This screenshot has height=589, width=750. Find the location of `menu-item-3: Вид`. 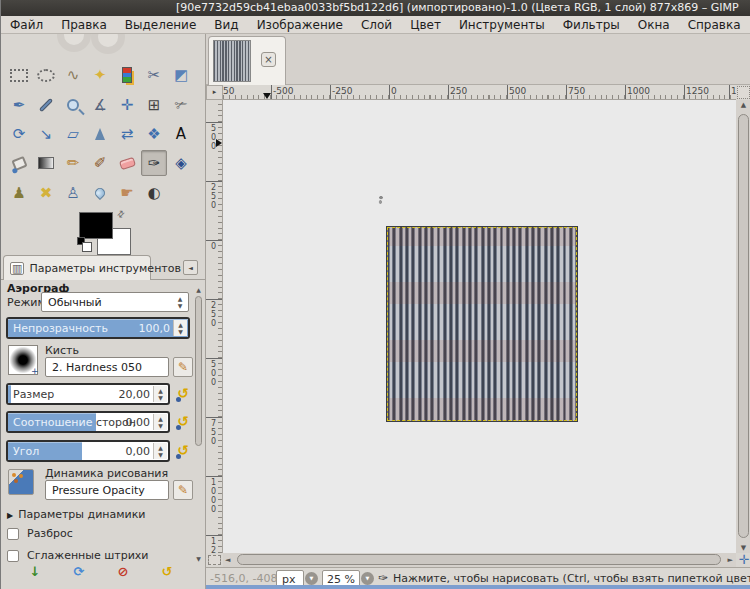

menu-item-3: Вид is located at coordinates (226, 25).